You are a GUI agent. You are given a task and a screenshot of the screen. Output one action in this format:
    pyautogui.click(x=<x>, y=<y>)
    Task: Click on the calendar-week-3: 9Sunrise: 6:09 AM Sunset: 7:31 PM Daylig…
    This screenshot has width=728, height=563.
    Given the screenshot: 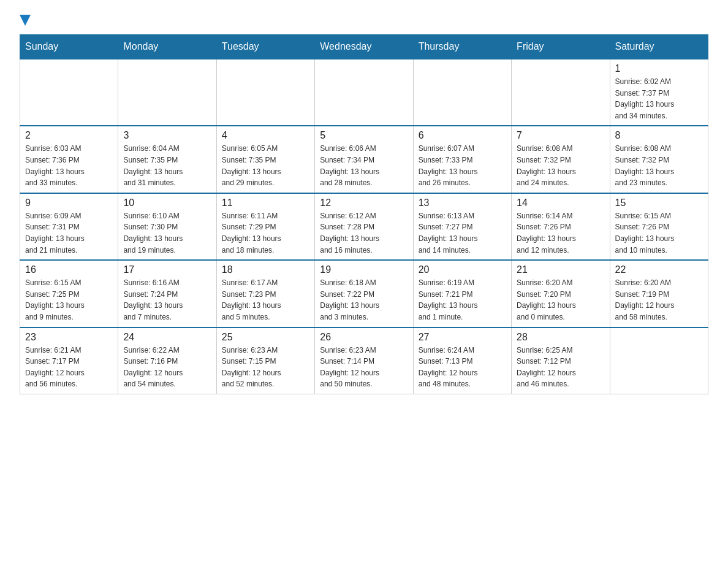 What is the action you would take?
    pyautogui.click(x=364, y=227)
    